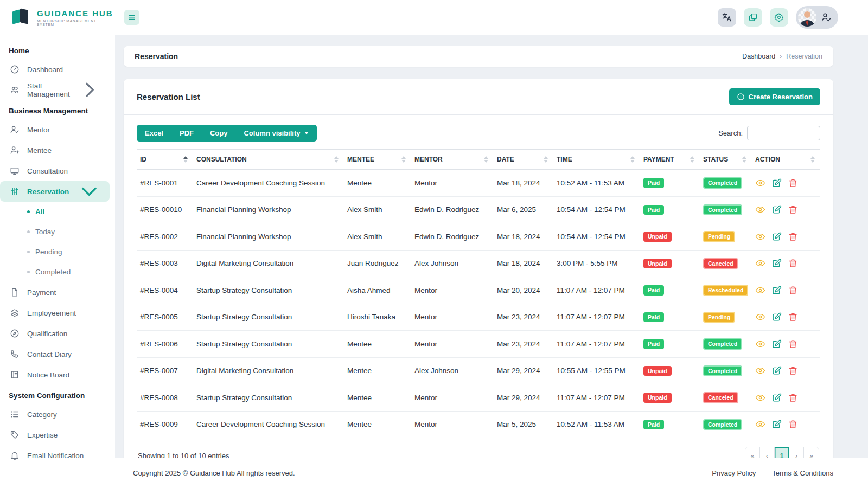  What do you see at coordinates (597, 371) in the screenshot?
I see `cell-time: 10:55 AM - 12:55 PM` at bounding box center [597, 371].